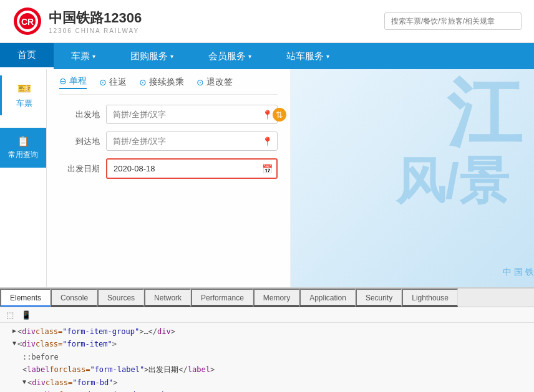  What do you see at coordinates (168, 168) in the screenshot?
I see `date-row: 出发日期 📅` at bounding box center [168, 168].